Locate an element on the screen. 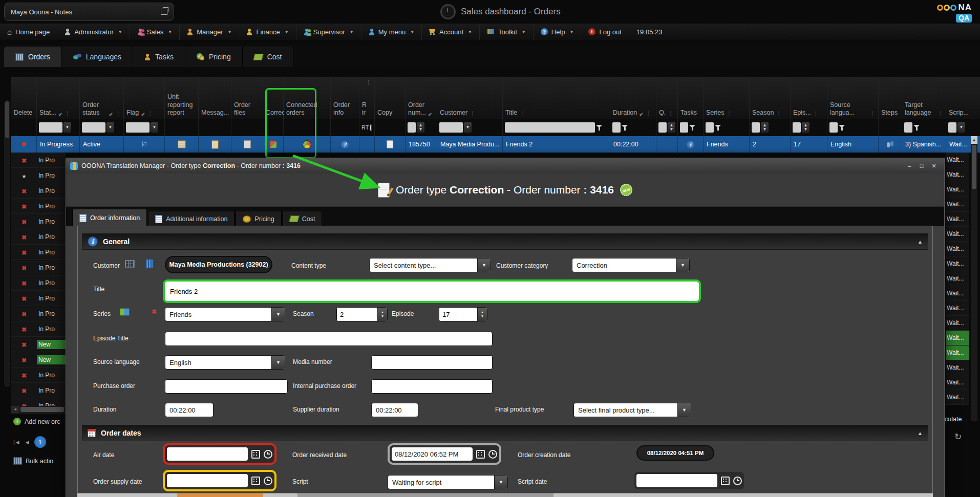 The height and width of the screenshot is (497, 980). grid-cell: 00:22:00 is located at coordinates (633, 144).